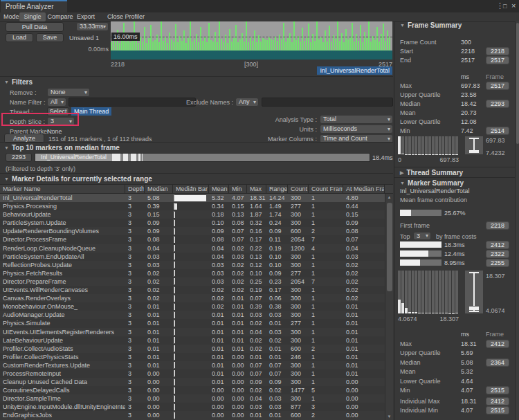 The width and height of the screenshot is (519, 420). I want to click on top10-stacked-bar: Inl_UniversalRenderTotal, so click(202, 158).